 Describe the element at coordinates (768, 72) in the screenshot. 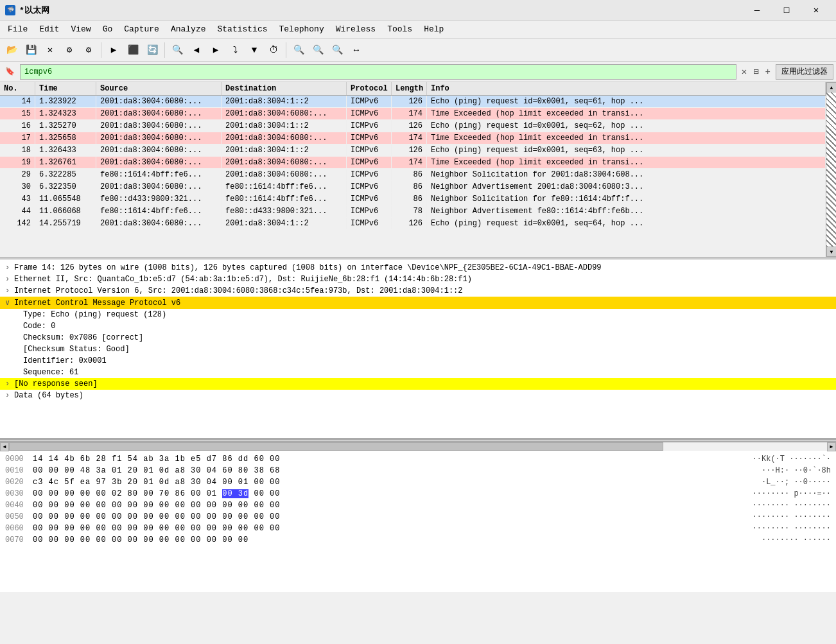

I see `filter-plus-btn: +` at that location.